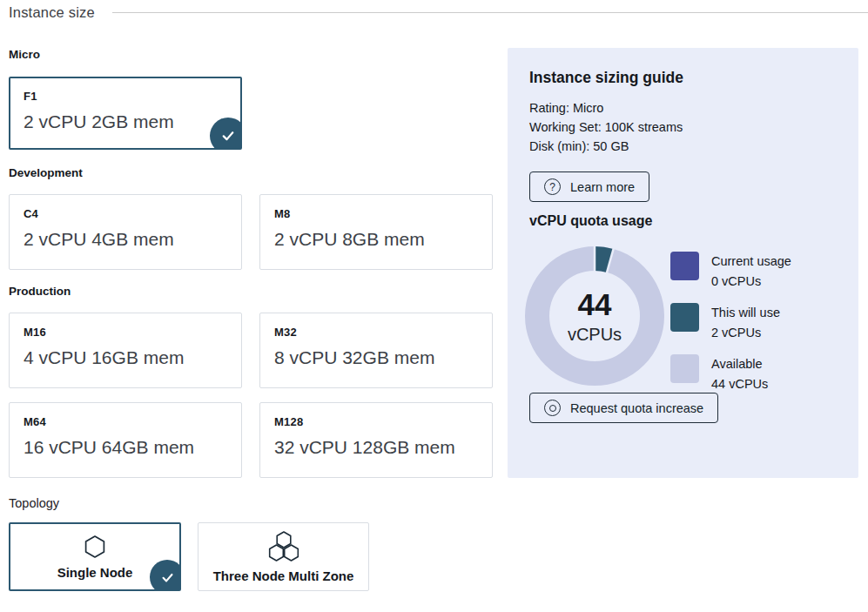 This screenshot has height=612, width=868. Describe the element at coordinates (125, 441) in the screenshot. I see `instance-card-m64: M64 16 vCPU 64GB mem` at that location.